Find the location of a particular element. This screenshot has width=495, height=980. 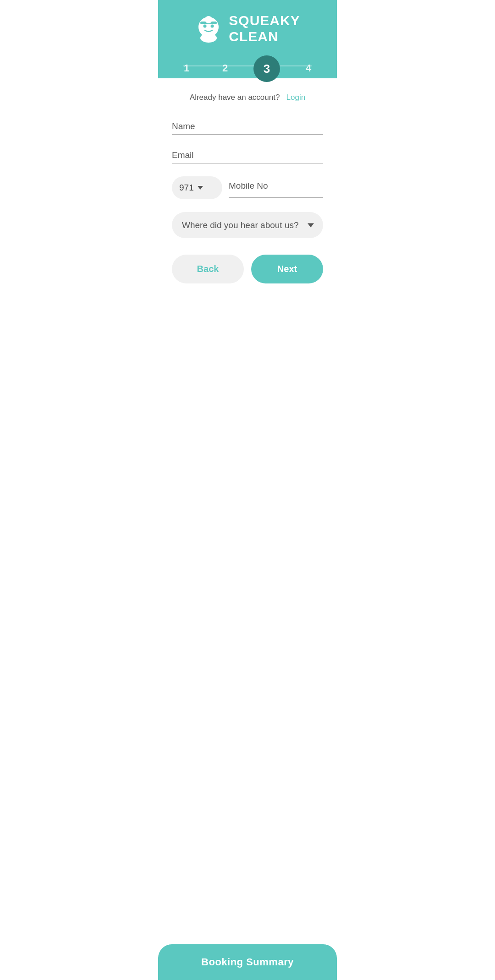

country-code-selector: 971 is located at coordinates (197, 188).